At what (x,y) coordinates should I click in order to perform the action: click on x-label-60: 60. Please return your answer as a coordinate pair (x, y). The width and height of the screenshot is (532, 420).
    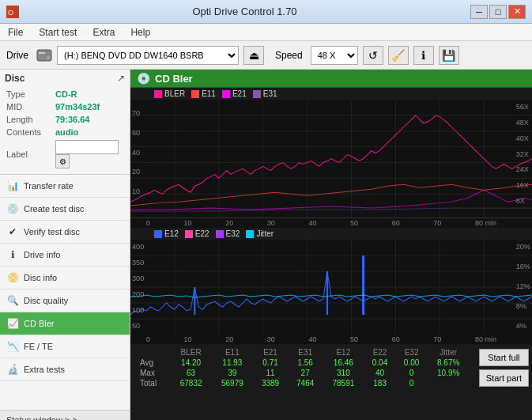
    Looking at the image, I should click on (396, 223).